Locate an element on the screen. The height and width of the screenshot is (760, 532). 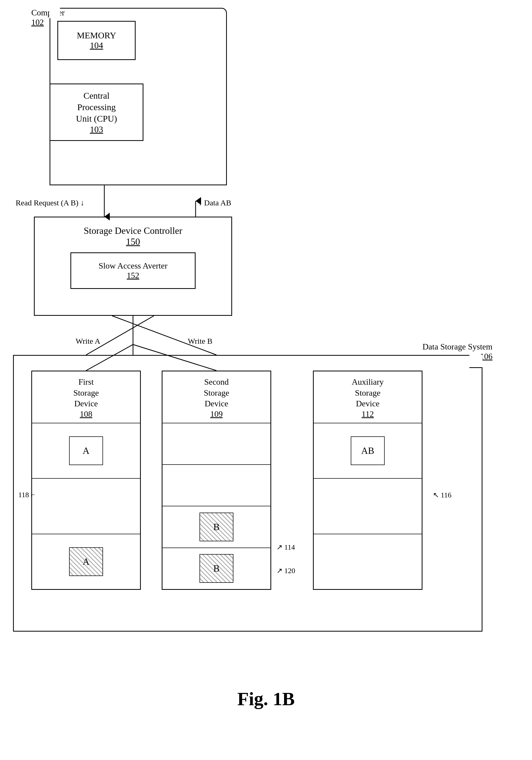
fig-label: Fig. 1B is located at coordinates (266, 699).